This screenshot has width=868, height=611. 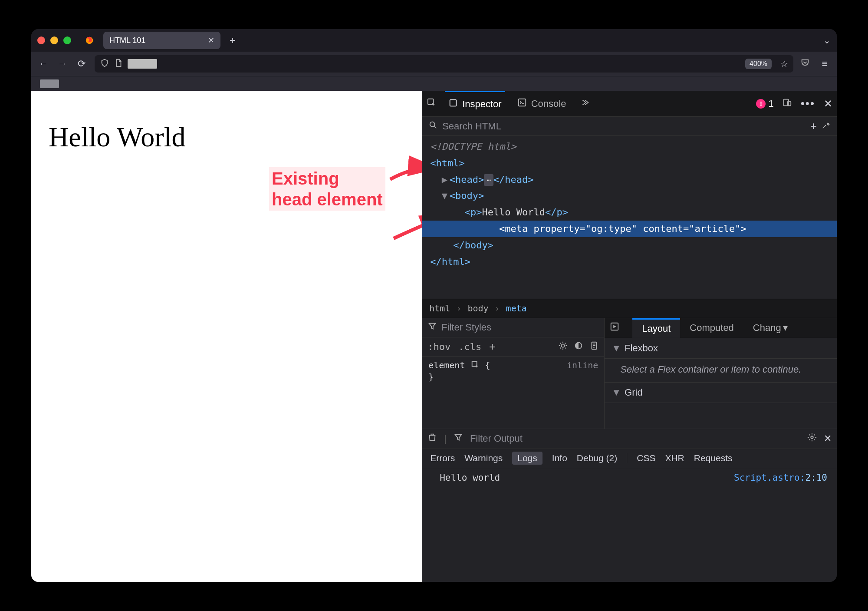 What do you see at coordinates (720, 393) in the screenshot?
I see `grid-section-header: ▼Grid` at bounding box center [720, 393].